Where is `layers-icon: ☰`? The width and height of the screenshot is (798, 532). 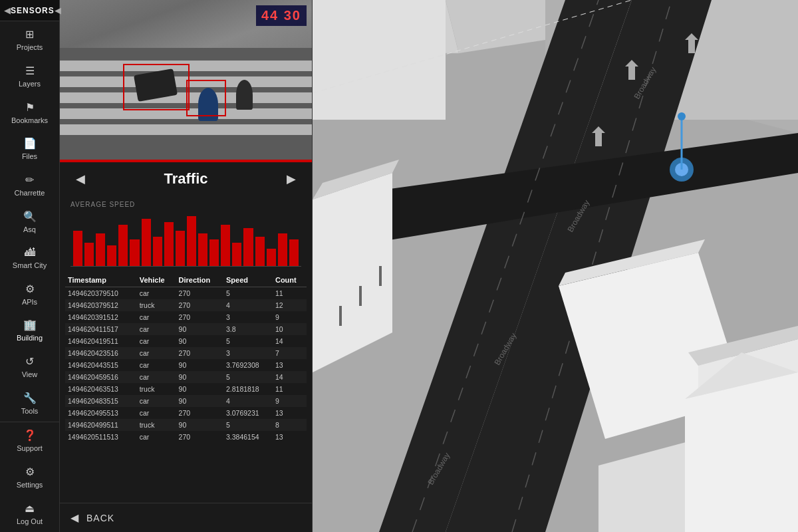 layers-icon: ☰ is located at coordinates (30, 70).